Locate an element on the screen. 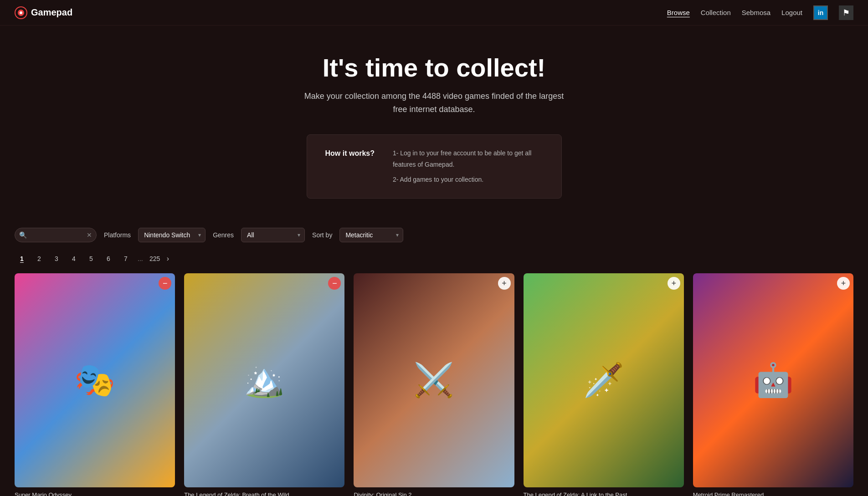  sort-select-wrap: Metacritic Name Release Date Rating is located at coordinates (371, 235).